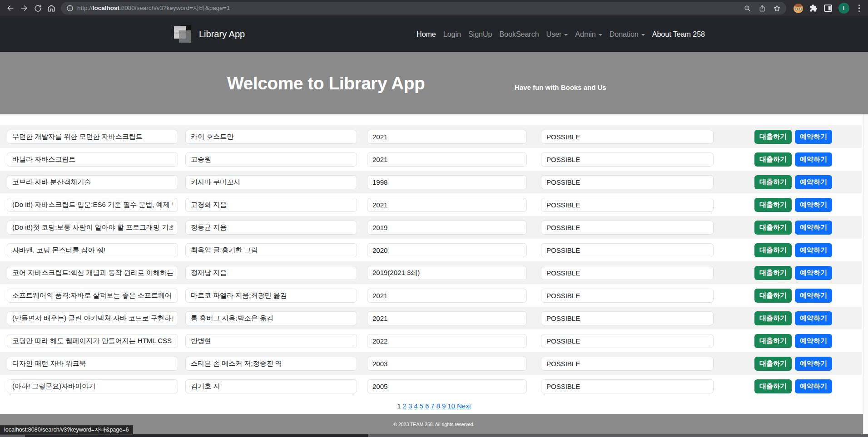  Describe the element at coordinates (480, 34) in the screenshot. I see `nav-link-signup: SignUp` at that location.